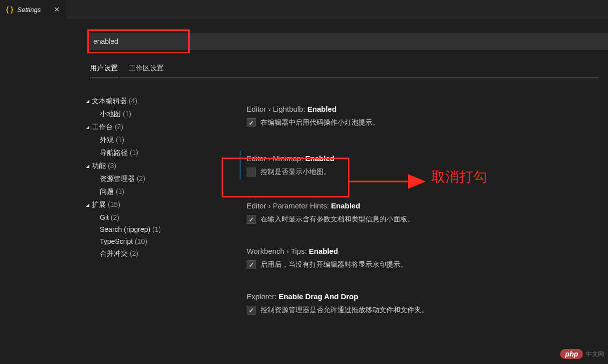 The width and height of the screenshot is (608, 364). What do you see at coordinates (425, 205) in the screenshot?
I see `setting-title: Editor › Parameter Hints: Enabled` at bounding box center [425, 205].